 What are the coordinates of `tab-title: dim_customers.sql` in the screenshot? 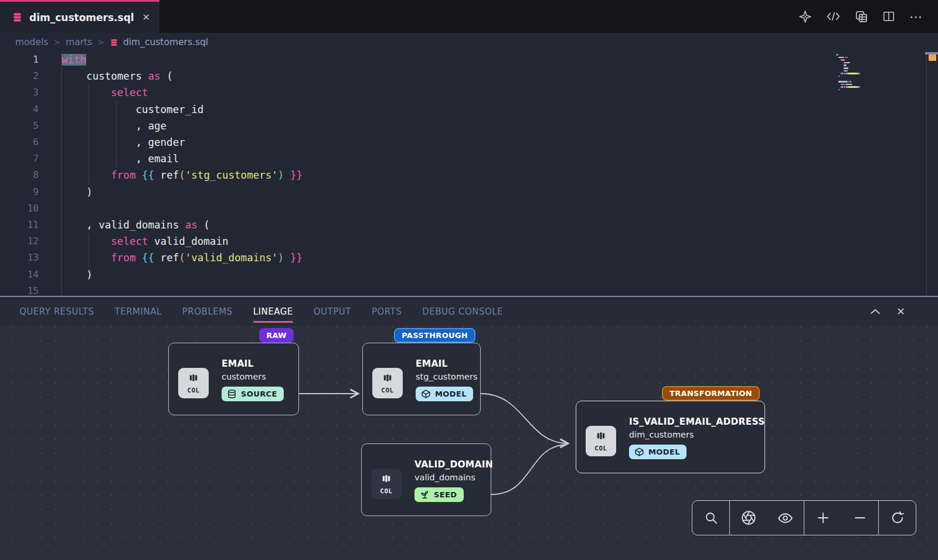 It's located at (82, 18).